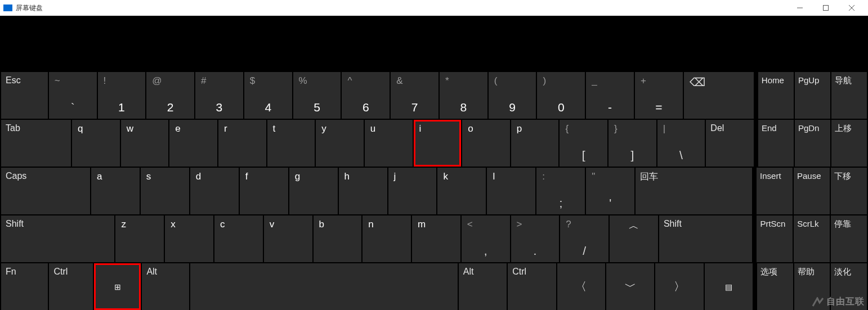  What do you see at coordinates (25, 287) in the screenshot?
I see `key-fn: Fn` at bounding box center [25, 287].